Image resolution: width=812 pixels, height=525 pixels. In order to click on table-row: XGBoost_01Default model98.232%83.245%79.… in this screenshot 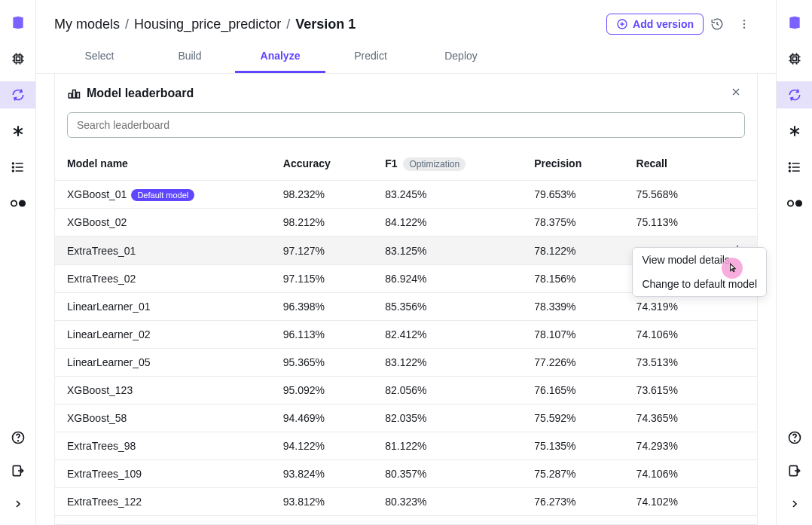, I will do `click(406, 194)`.